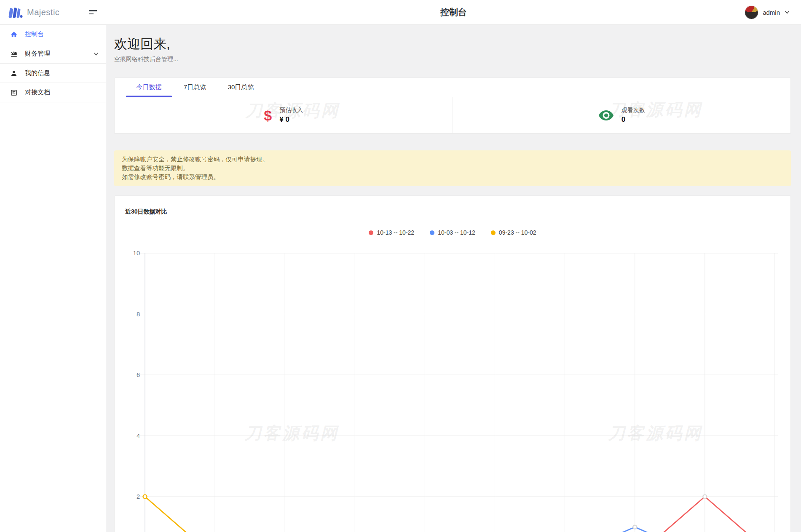 This screenshot has width=801, height=532. What do you see at coordinates (453, 44) in the screenshot?
I see `welcome-title: 欢迎回来,` at bounding box center [453, 44].